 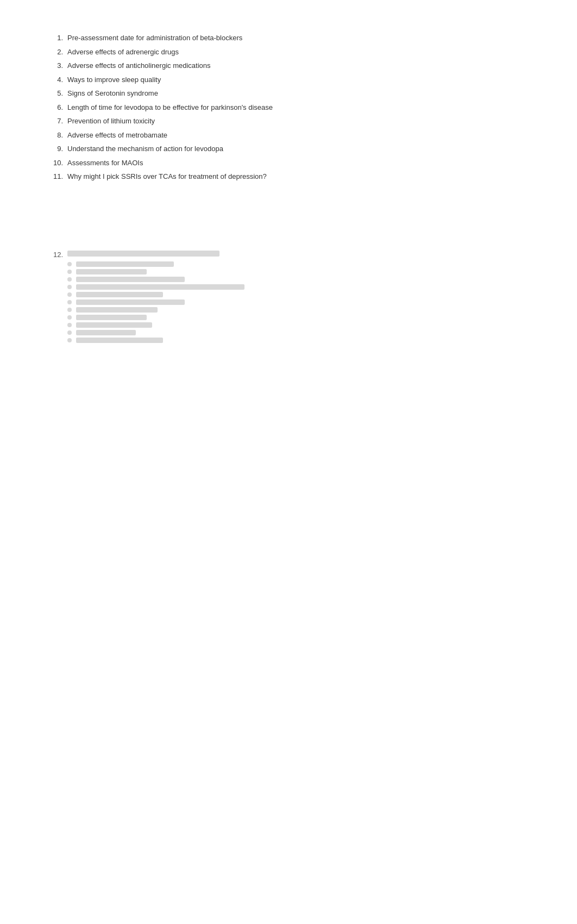 I want to click on list-item-number-5: 5., so click(x=53, y=93).